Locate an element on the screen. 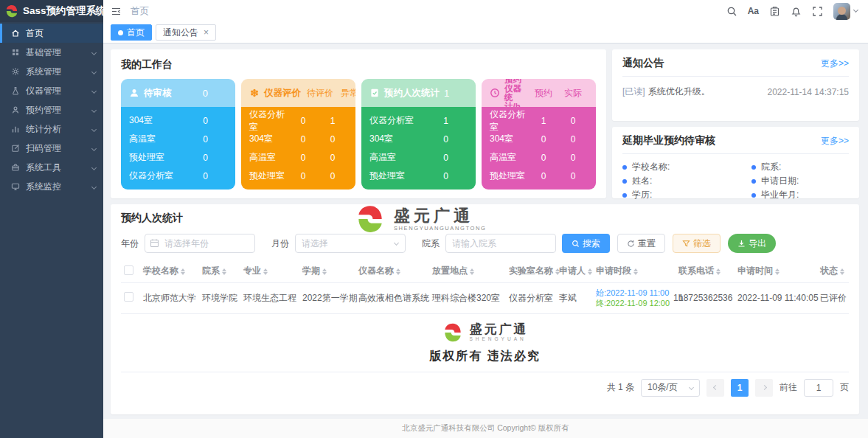 Image resolution: width=868 pixels, height=438 pixels. col-period: 申请时段 is located at coordinates (634, 271).